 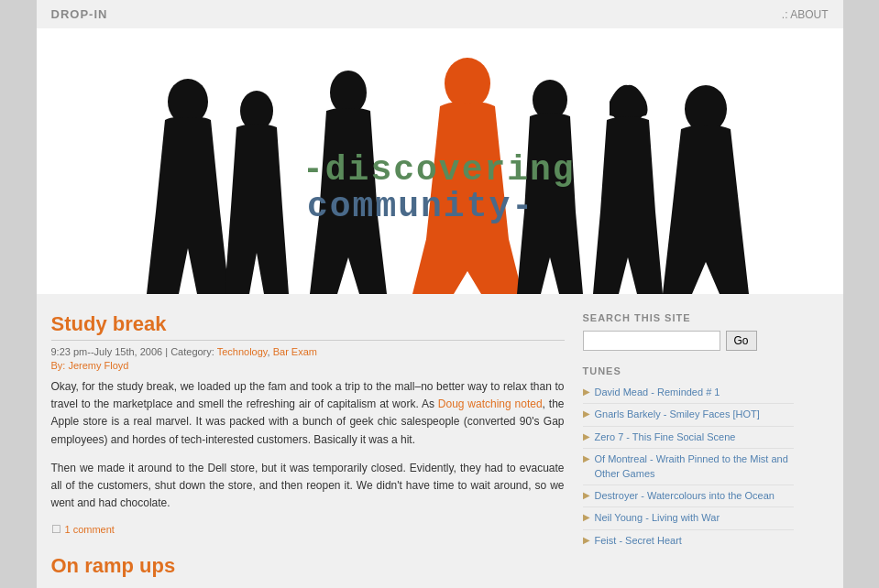 I want to click on tune-link: Neil Young - Living with War, so click(x=658, y=518).